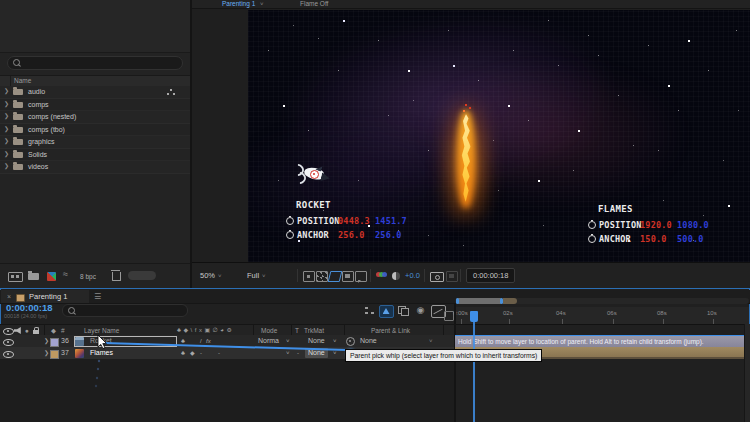 The width and height of the screenshot is (750, 422). Describe the element at coordinates (95, 92) in the screenshot. I see `folder-row-audio: ❯ audio` at that location.